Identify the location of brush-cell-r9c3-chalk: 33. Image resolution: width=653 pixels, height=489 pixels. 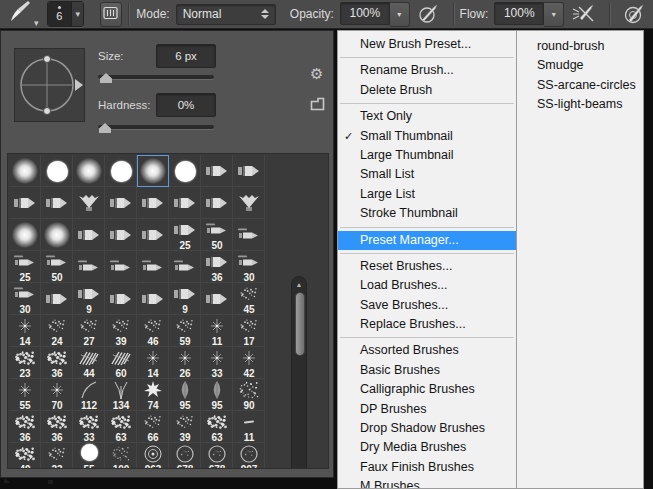
(89, 427).